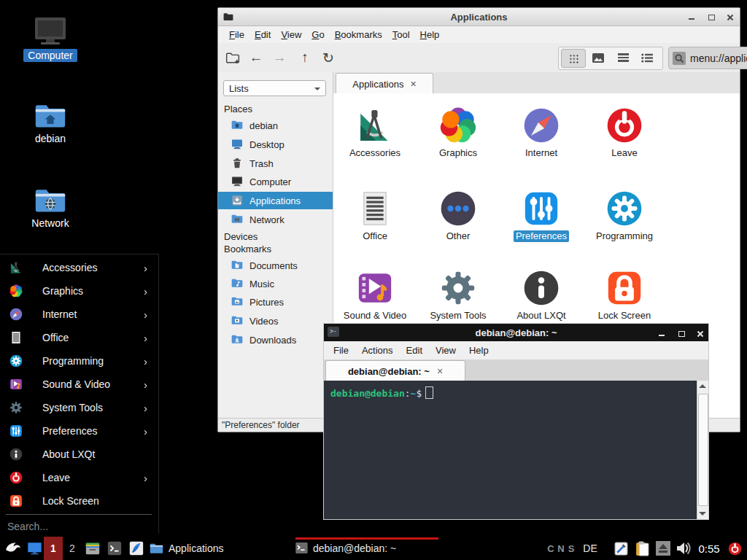  I want to click on downloads-folder-icon, so click(237, 340).